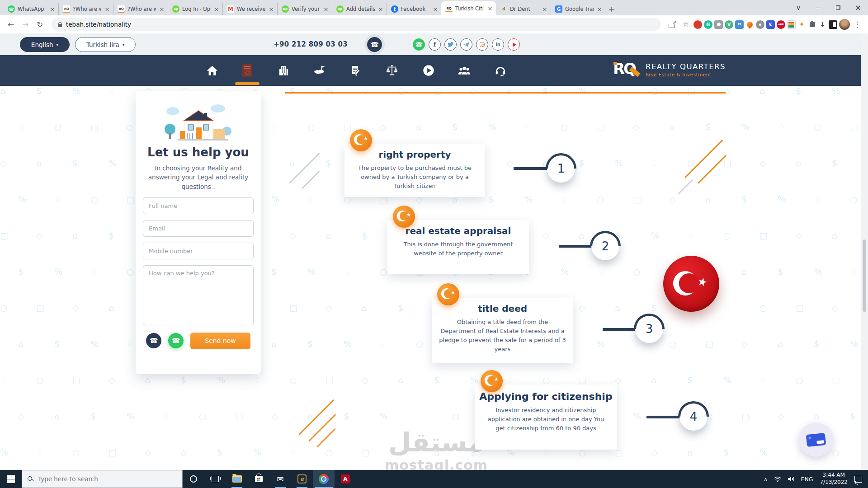 The height and width of the screenshot is (488, 868). What do you see at coordinates (324, 479) in the screenshot?
I see `chrome-button` at bounding box center [324, 479].